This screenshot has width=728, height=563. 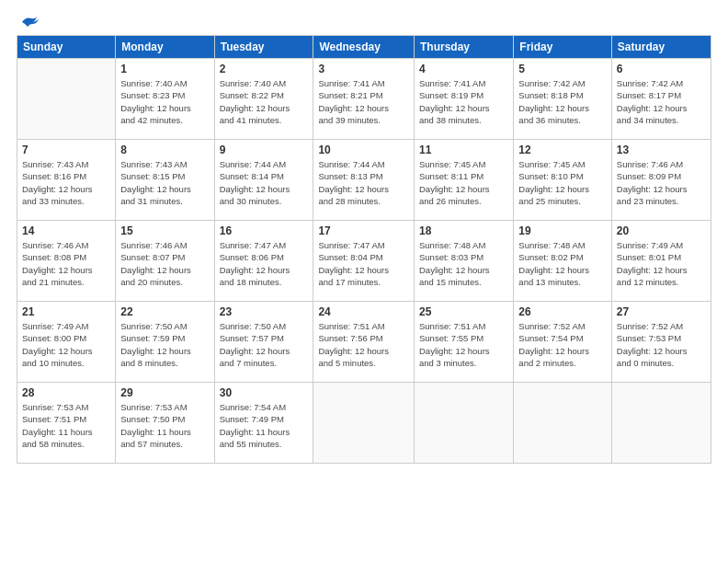 I want to click on day-number: 4, so click(x=463, y=69).